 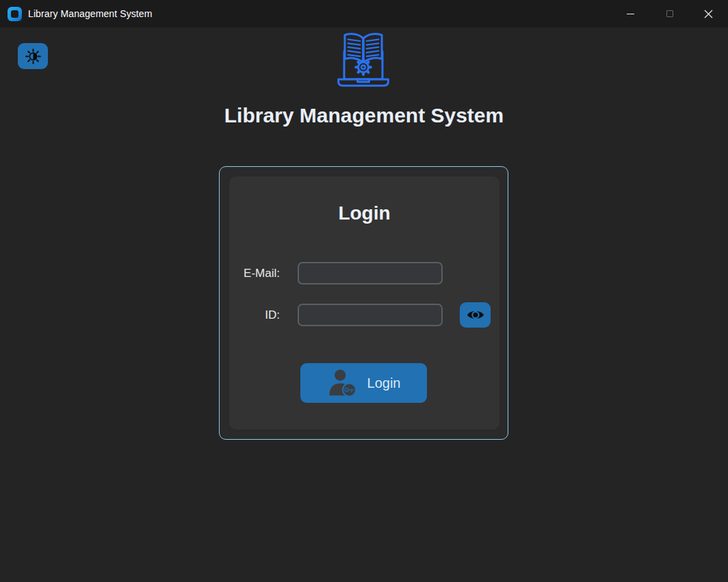 What do you see at coordinates (709, 14) in the screenshot?
I see `close-icon` at bounding box center [709, 14].